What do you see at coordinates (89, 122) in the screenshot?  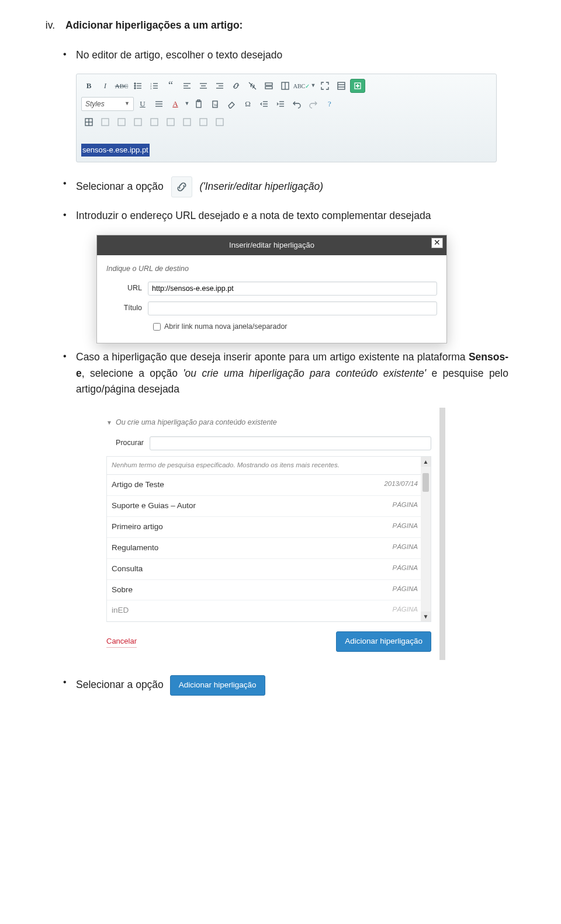 I see `table-icon` at bounding box center [89, 122].